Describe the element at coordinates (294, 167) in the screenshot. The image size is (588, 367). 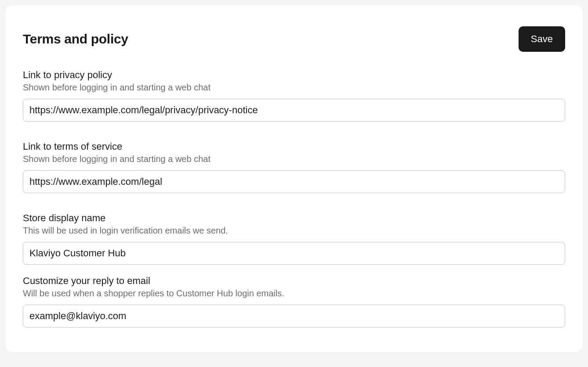
I see `field-group-terms: Link to terms of service Shown before lo…` at that location.